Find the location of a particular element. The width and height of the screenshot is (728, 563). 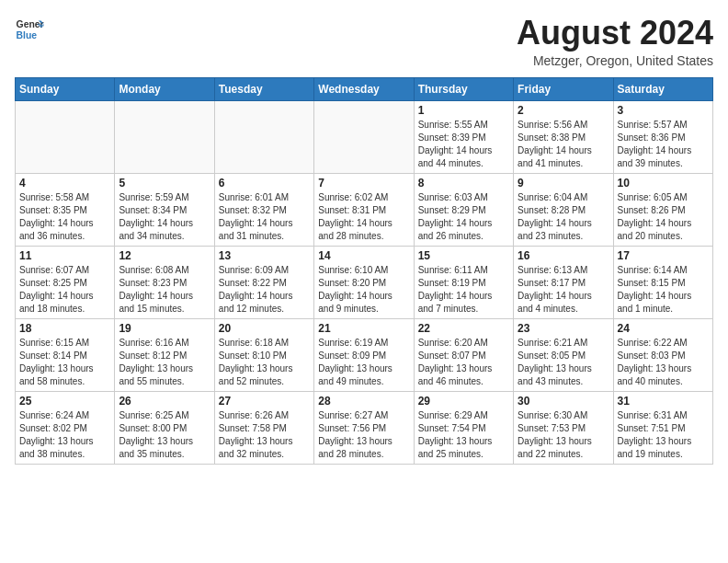

calendar-cell: 30Sunrise: 6:30 AM Sunset: 7:53 PM Dayli… is located at coordinates (563, 427).